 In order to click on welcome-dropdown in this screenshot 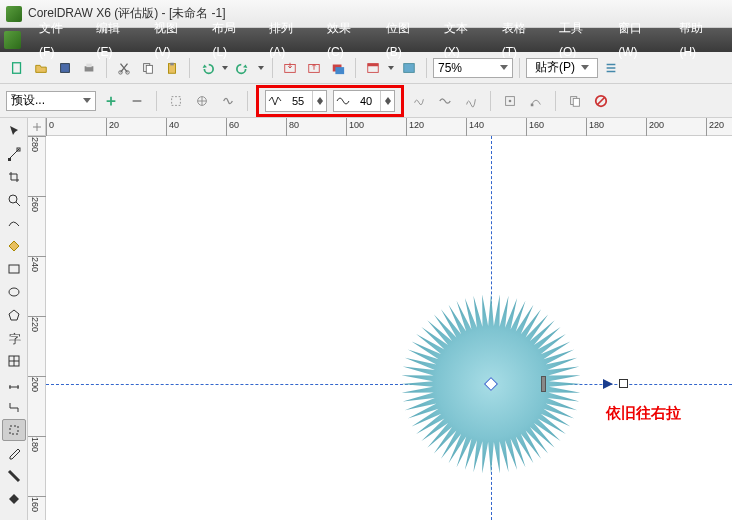, I will do `click(391, 68)`.